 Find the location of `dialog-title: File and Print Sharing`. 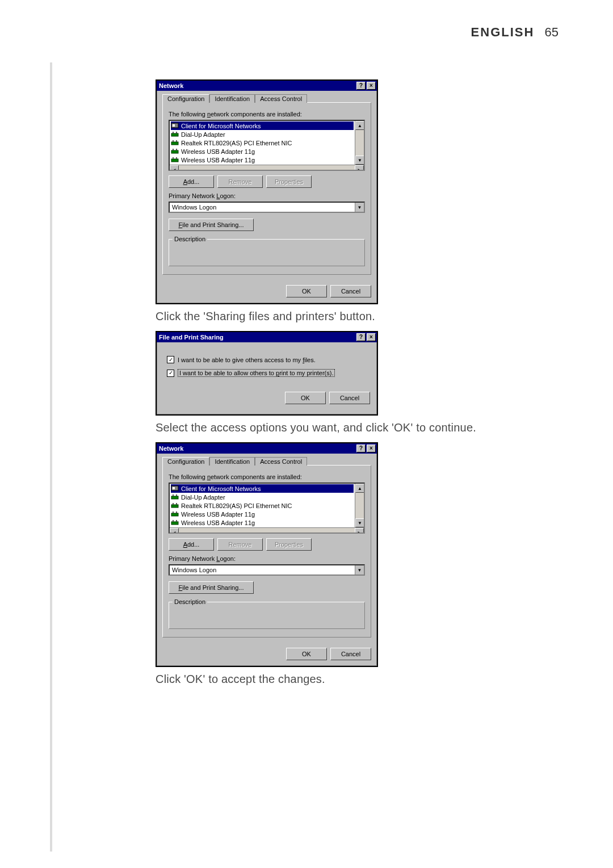

dialog-title: File and Print Sharing is located at coordinates (257, 337).